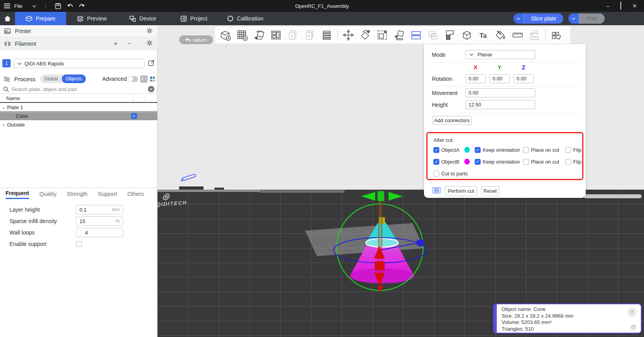 The image size is (644, 337). Describe the element at coordinates (129, 44) in the screenshot. I see `remove-filament-button: −` at that location.